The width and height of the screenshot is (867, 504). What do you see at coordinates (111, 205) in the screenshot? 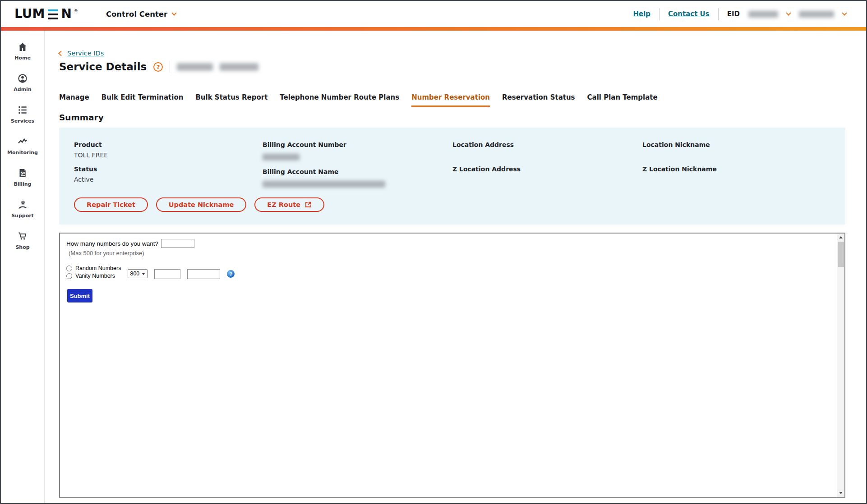
I see `repair-ticket-button: Repair Ticket` at bounding box center [111, 205].